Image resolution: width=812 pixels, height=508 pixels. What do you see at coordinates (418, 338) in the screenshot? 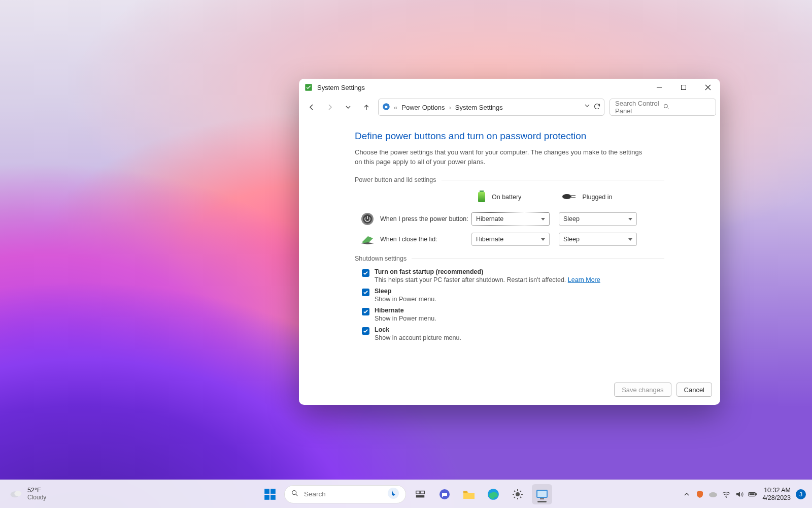
I see `lock-desc: Show in account picture menu.` at bounding box center [418, 338].